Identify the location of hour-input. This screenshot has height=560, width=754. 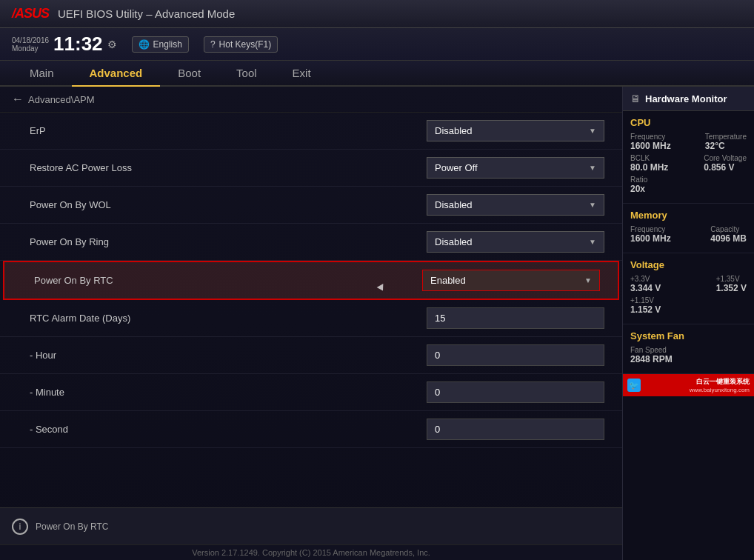
(516, 356).